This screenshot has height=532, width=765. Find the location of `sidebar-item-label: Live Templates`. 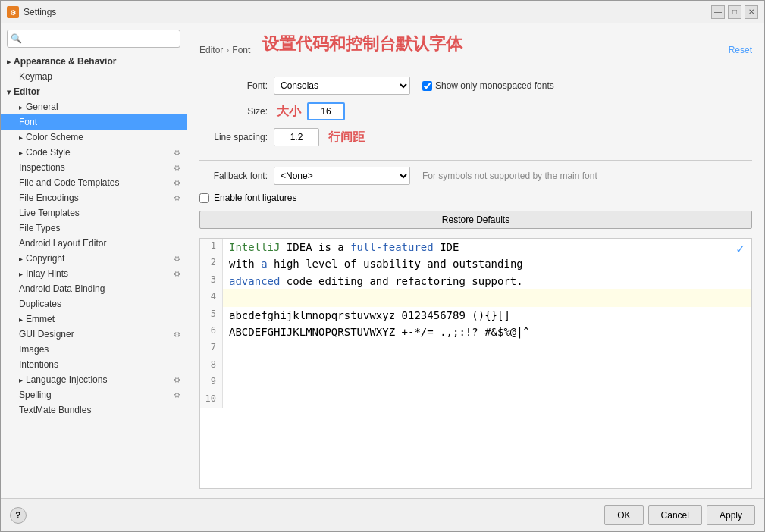

sidebar-item-label: Live Templates is located at coordinates (49, 213).